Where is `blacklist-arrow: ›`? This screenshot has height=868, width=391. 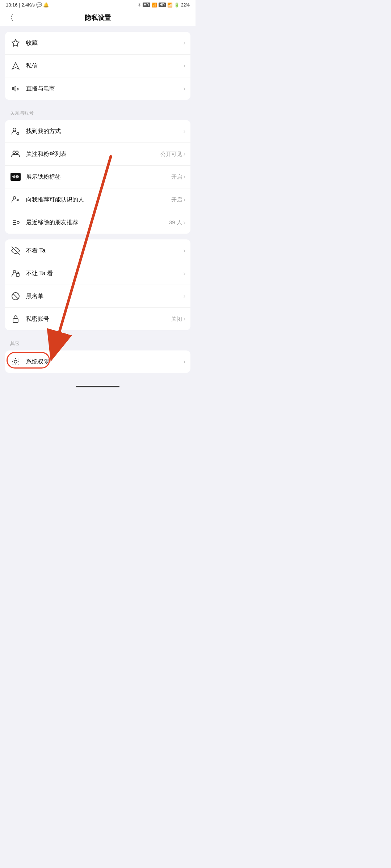 blacklist-arrow: › is located at coordinates (185, 296).